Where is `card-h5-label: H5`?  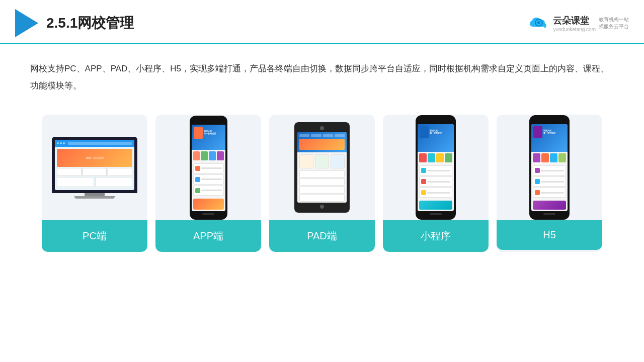 card-h5-label: H5 is located at coordinates (549, 235).